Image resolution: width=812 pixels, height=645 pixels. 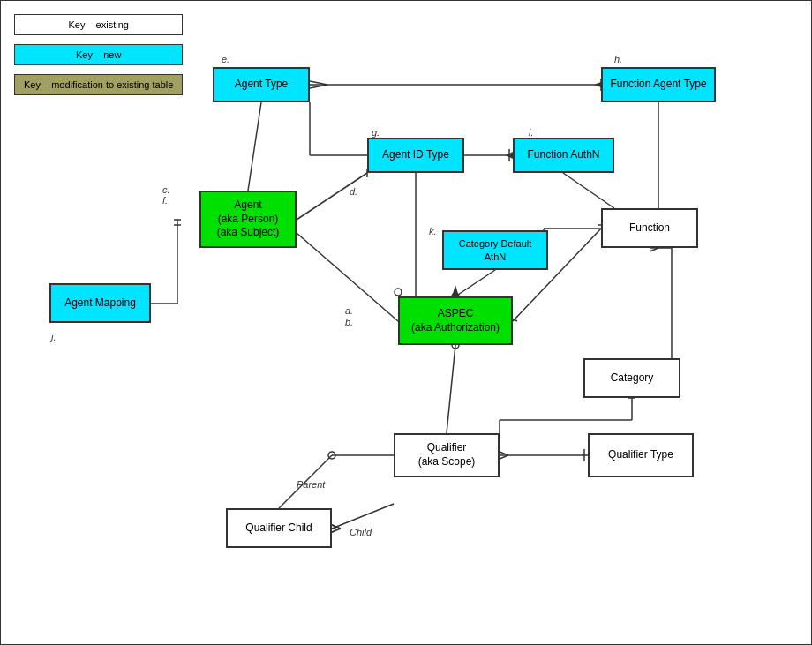 What do you see at coordinates (618, 59) in the screenshot?
I see `label-h: h.` at bounding box center [618, 59].